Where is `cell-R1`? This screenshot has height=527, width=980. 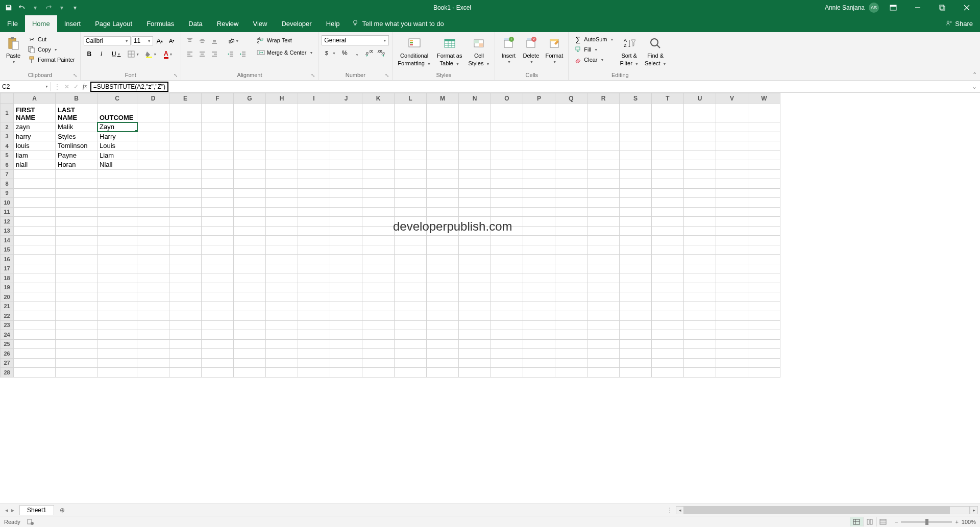 cell-R1 is located at coordinates (603, 113).